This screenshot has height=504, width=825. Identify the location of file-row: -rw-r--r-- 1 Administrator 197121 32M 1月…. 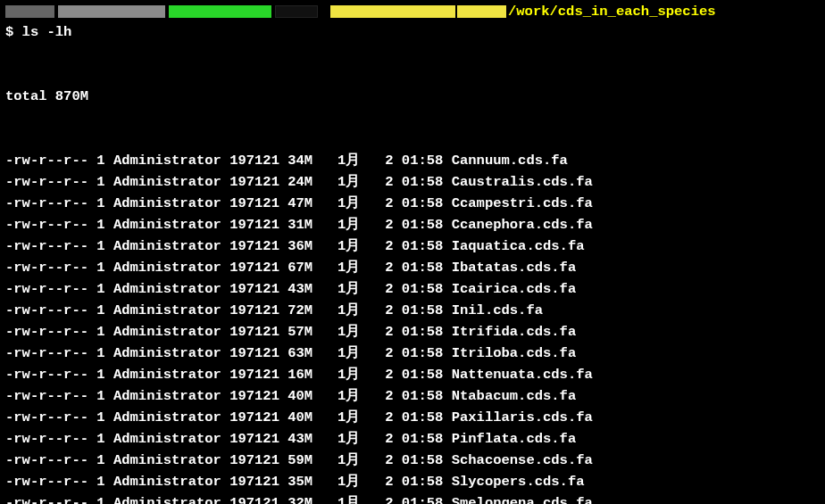
(412, 498).